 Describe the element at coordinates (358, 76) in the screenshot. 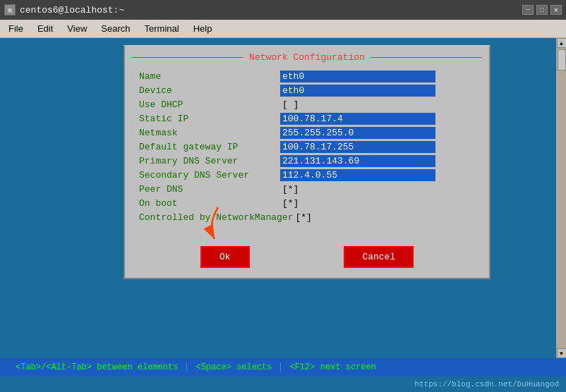

I see `field-value-name: eth0` at that location.